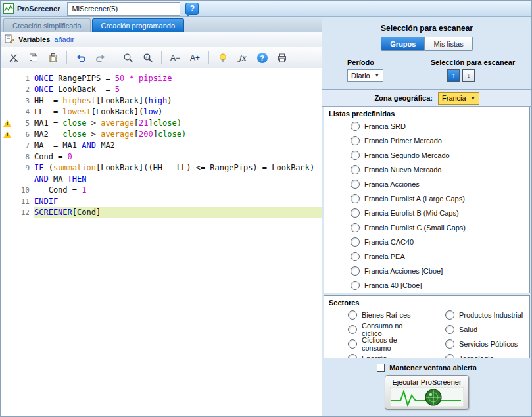 Image resolution: width=532 pixels, height=417 pixels. Describe the element at coordinates (138, 25) in the screenshot. I see `tab-creacion-programando: Creación programando` at that location.